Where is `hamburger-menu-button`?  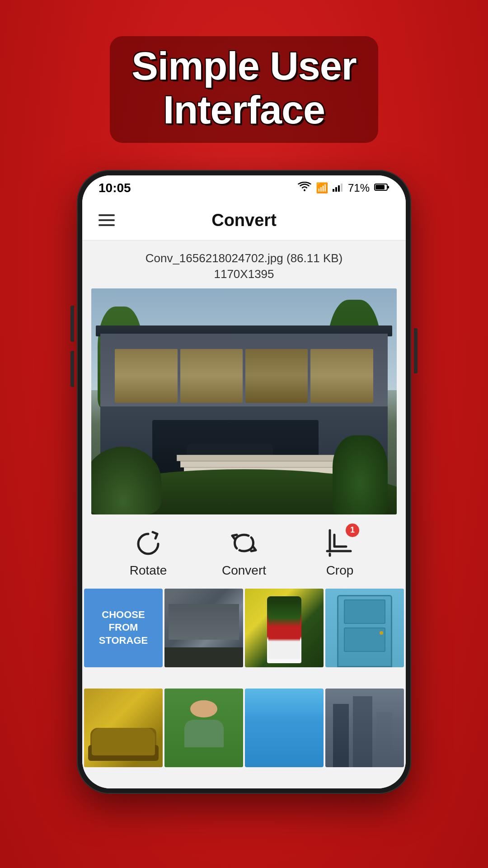
hamburger-menu-button is located at coordinates (107, 220).